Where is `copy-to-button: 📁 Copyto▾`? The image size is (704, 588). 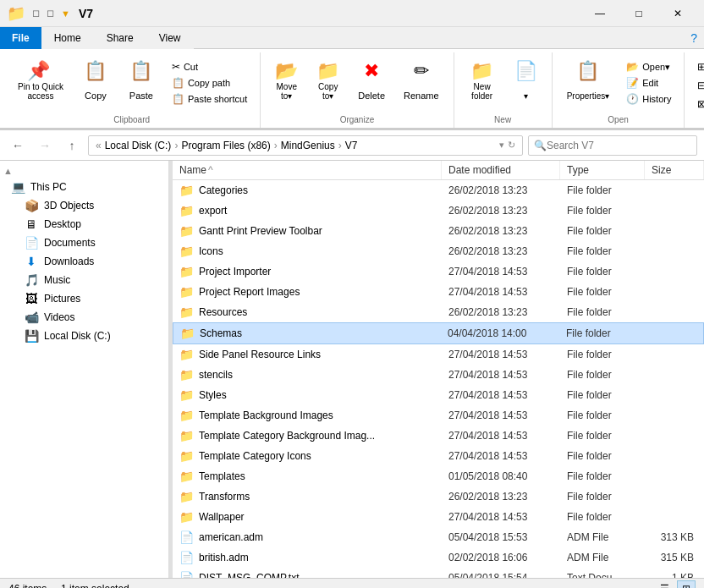 copy-to-button: 📁 Copyto▾ is located at coordinates (328, 80).